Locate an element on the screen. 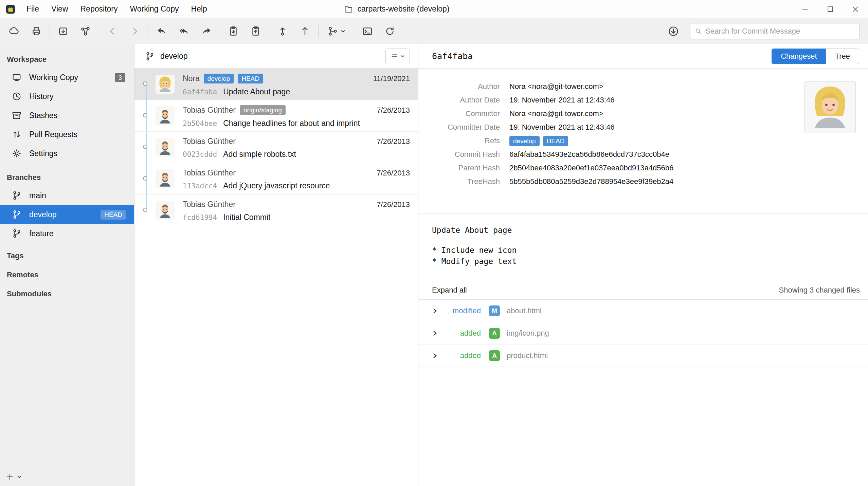 The image size is (868, 486). sidebar-item-settings: Settings is located at coordinates (67, 153).